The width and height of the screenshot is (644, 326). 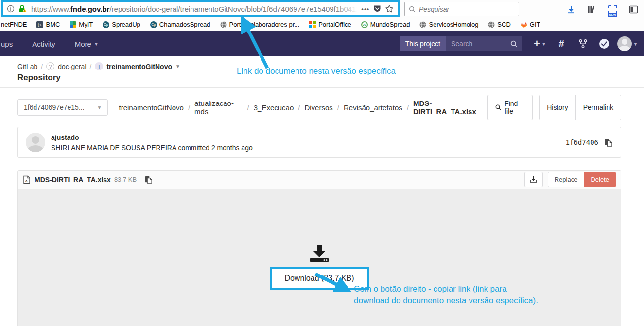 I want to click on file-header: x MDS-DIRTI_RA_TA.xlsx 83.7 KB Replace D…, so click(x=319, y=180).